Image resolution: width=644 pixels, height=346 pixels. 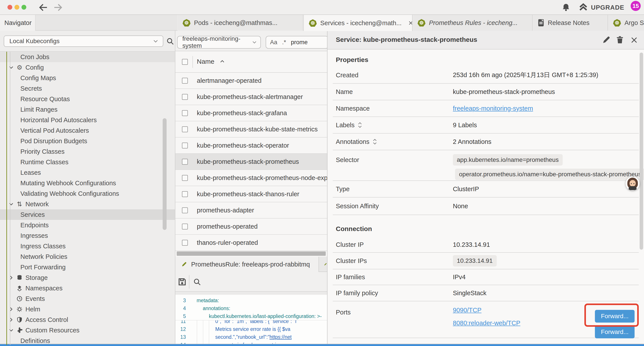 I want to click on sidebar-item-pod-disruption-budgets: Pod Disruption Budgets, so click(x=88, y=141).